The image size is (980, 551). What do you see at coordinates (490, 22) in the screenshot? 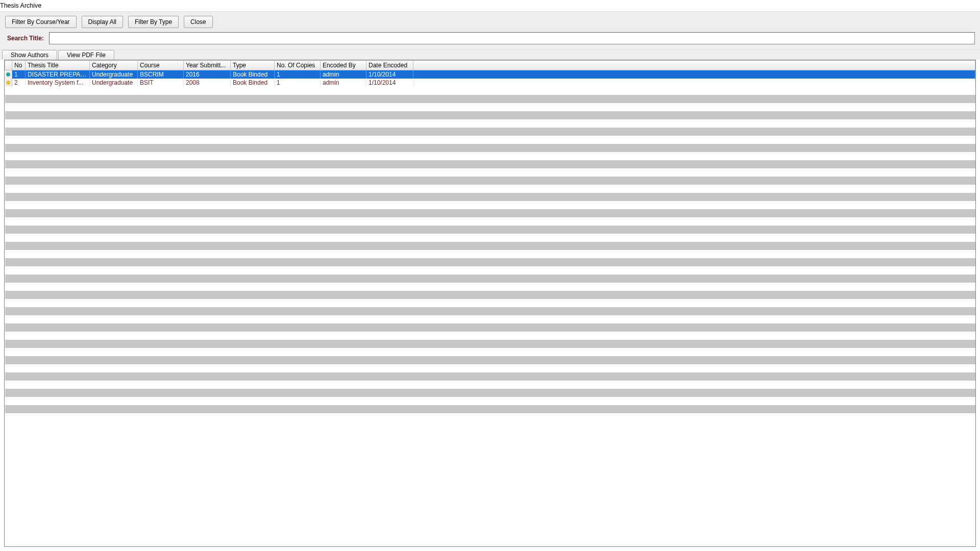
I see `toolbar-buttons: Filter By Course/Year Display All Filter…` at bounding box center [490, 22].